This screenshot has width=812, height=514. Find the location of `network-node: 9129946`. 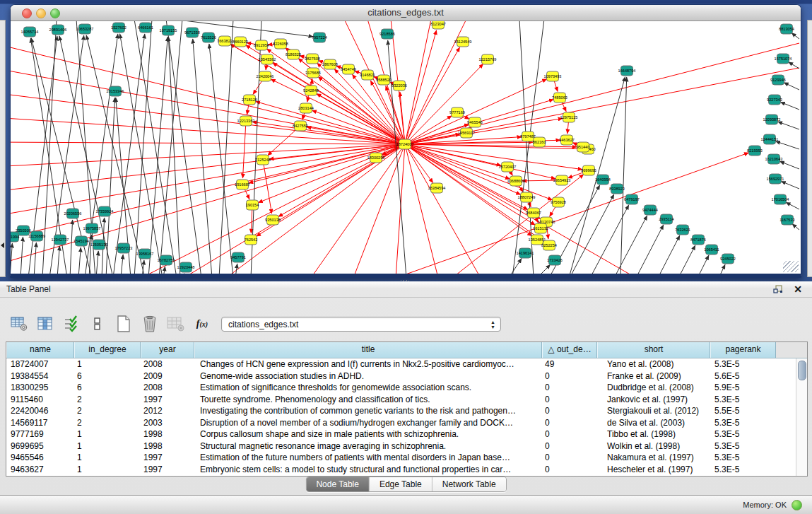

network-node: 9129946 is located at coordinates (778, 80).